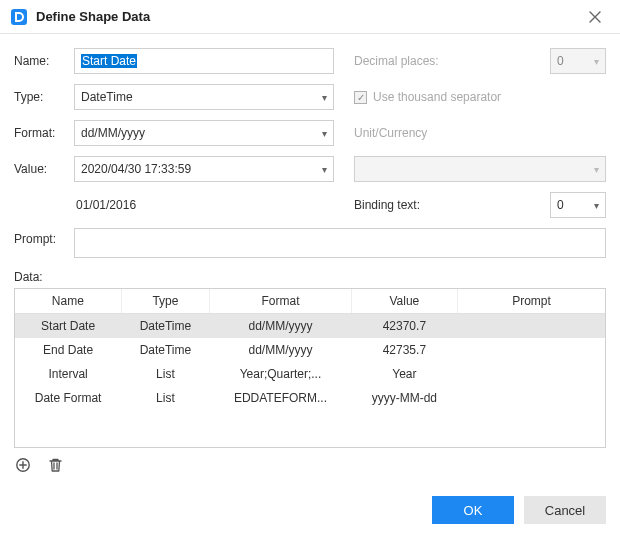 The height and width of the screenshot is (538, 620). I want to click on cell-format: EDDATEFORM..., so click(281, 398).